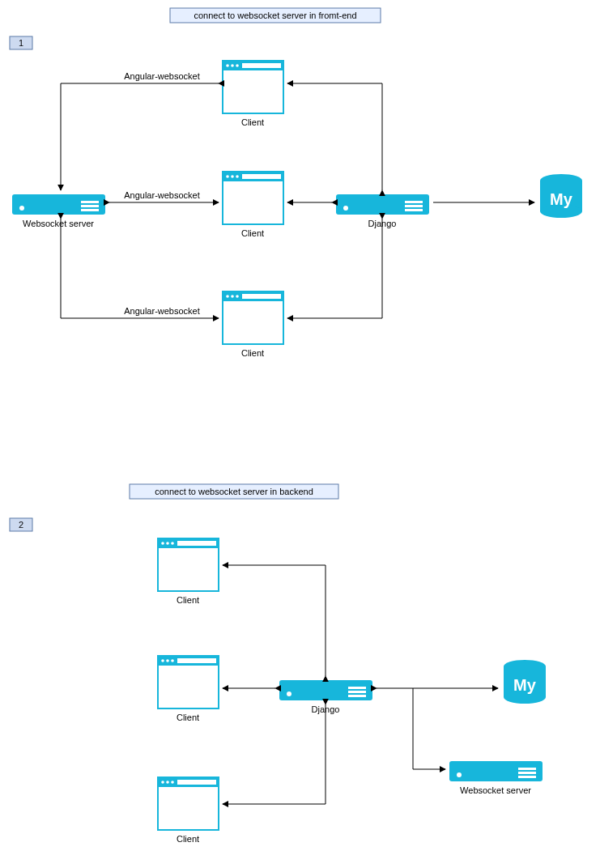 This screenshot has height=868, width=600. Describe the element at coordinates (496, 778) in the screenshot. I see `node-websocket-server-2: Websocket server` at that location.